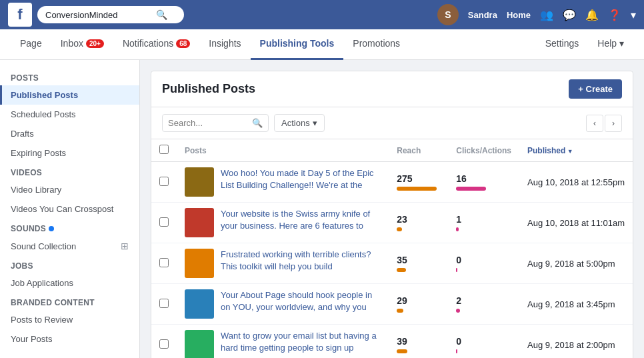  What do you see at coordinates (301, 342) in the screenshot?
I see `post-text: Want to grow your email list but having …` at bounding box center [301, 342].